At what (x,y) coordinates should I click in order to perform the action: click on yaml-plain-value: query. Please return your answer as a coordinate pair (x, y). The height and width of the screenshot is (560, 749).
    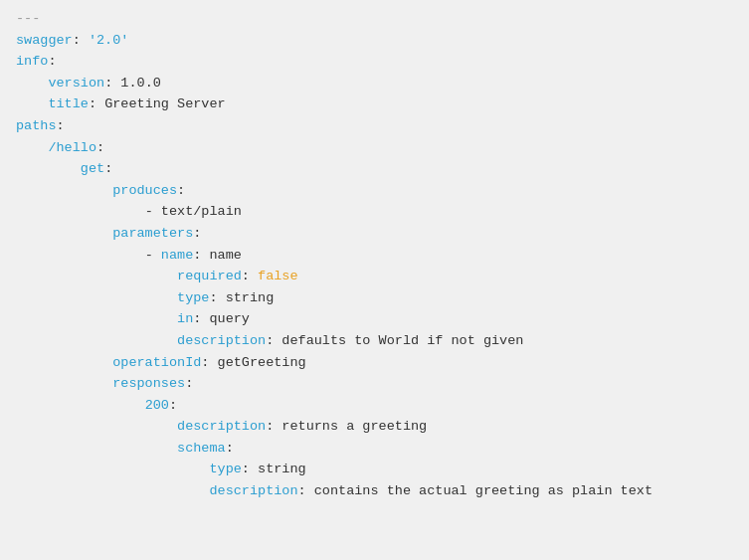
    Looking at the image, I should click on (229, 318).